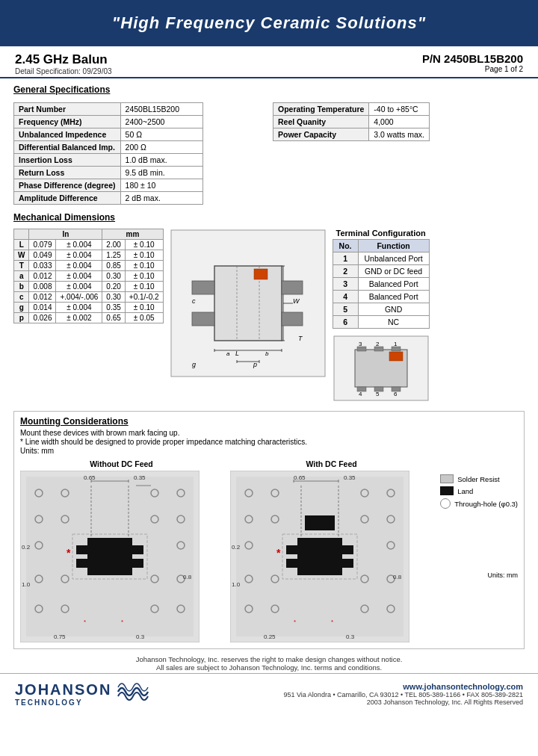 This screenshot has height=756, width=538. Describe the element at coordinates (321, 109) in the screenshot. I see `spec-label: Operating Temperature` at that location.